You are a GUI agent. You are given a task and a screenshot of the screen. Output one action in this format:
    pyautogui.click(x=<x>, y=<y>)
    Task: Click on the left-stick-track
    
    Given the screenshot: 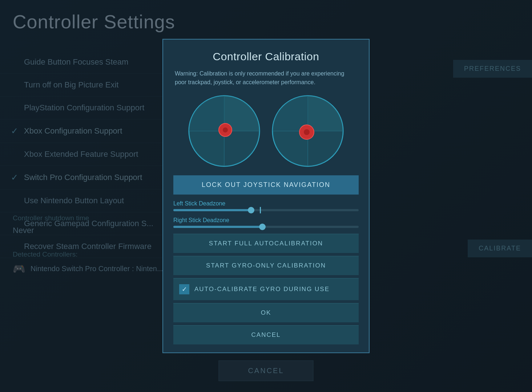 What is the action you would take?
    pyautogui.click(x=266, y=210)
    